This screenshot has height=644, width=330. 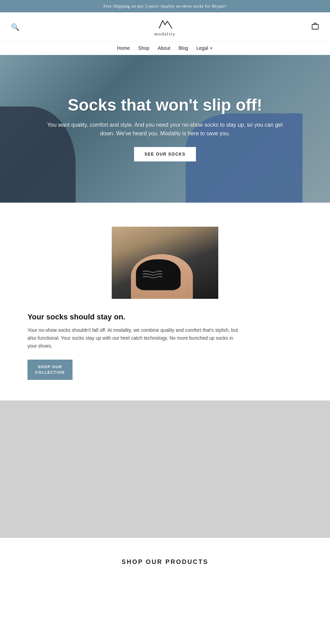 I want to click on header: 🔍 modality, so click(x=165, y=27).